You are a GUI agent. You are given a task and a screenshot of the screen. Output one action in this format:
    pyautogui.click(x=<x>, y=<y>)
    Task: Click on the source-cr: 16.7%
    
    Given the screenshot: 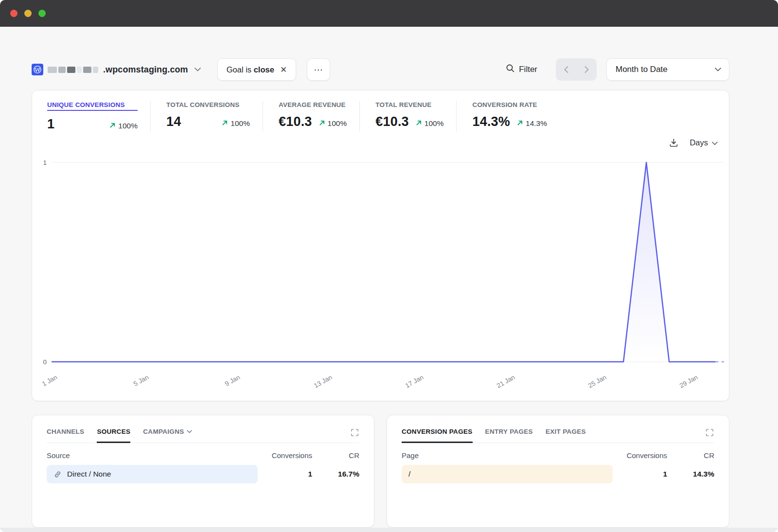 What is the action you would take?
    pyautogui.click(x=336, y=474)
    